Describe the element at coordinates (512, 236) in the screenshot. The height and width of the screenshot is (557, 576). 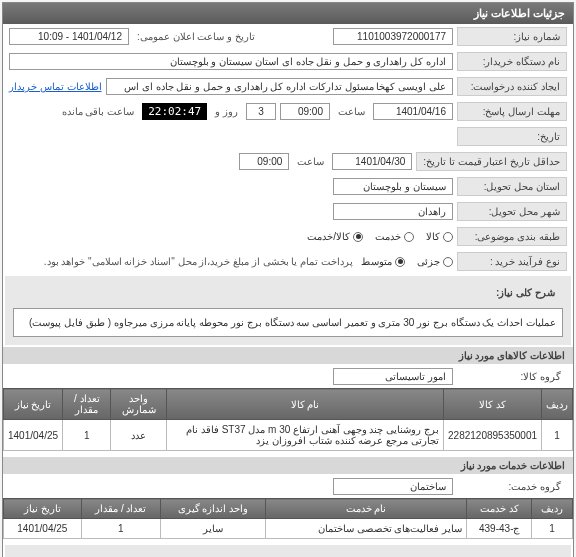
I see `budget-label: طبقه بندی موضوعی:` at that location.